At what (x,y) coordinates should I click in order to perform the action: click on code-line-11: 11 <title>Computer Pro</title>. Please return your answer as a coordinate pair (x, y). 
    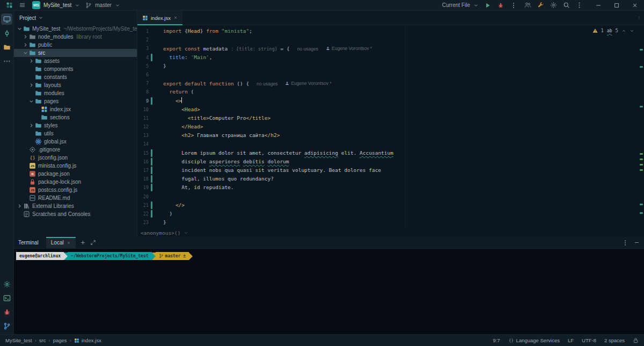
    Looking at the image, I should click on (391, 118).